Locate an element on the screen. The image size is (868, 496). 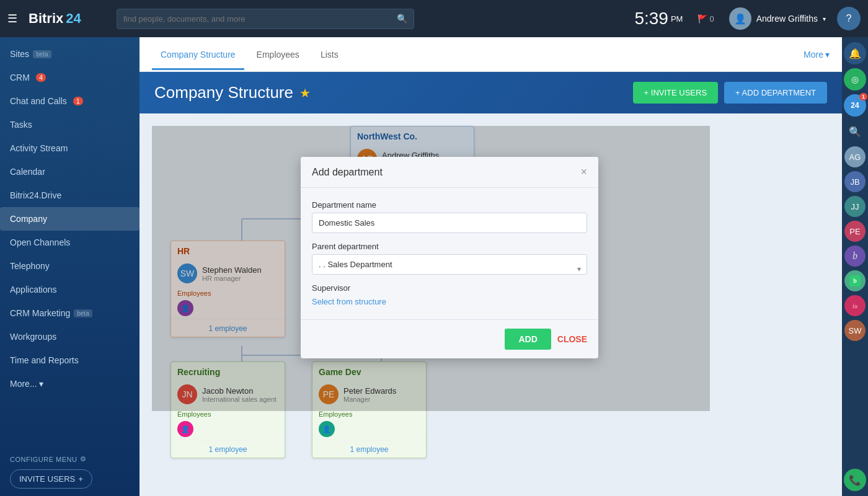
sidebar-label-activity: Activity Stream is located at coordinates (38, 148).